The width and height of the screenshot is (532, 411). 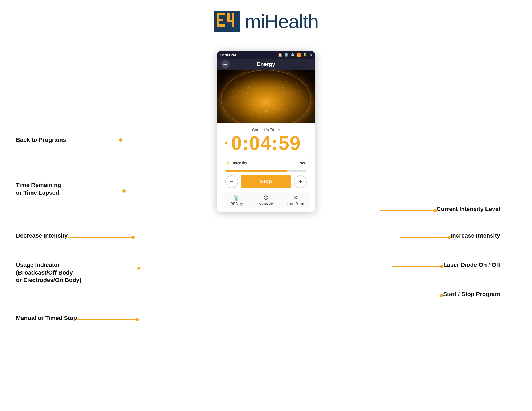 What do you see at coordinates (310, 55) in the screenshot?
I see `battery-value: 100` at bounding box center [310, 55].